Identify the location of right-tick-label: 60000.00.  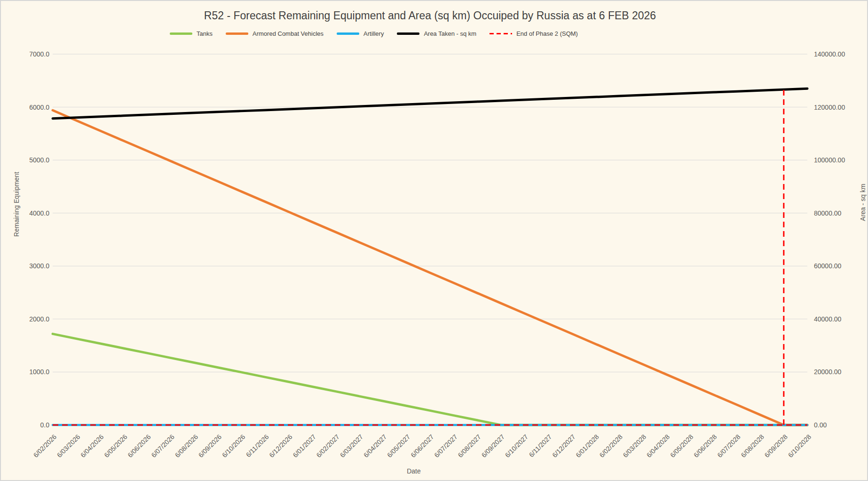
(828, 266).